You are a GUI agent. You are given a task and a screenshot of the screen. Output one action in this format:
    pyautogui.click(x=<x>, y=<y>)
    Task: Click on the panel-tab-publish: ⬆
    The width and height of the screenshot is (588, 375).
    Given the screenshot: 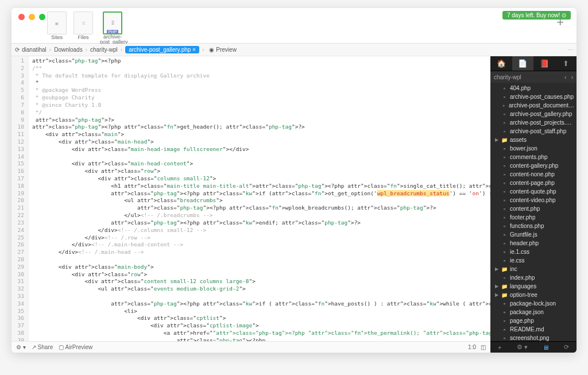 What is the action you would take?
    pyautogui.click(x=566, y=63)
    